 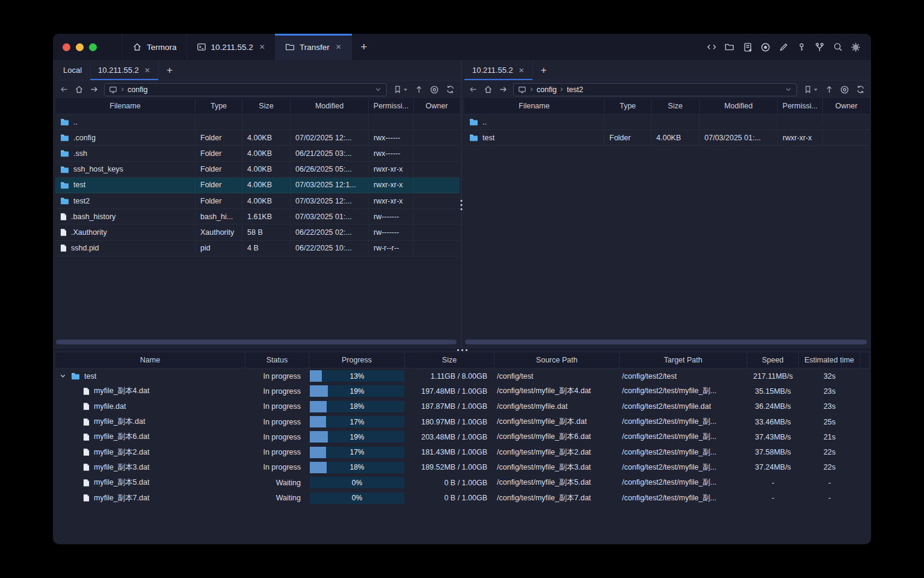 I want to click on transfer-row: myfile_副本3.dat In progress 18% 189.52MB …, so click(x=462, y=467).